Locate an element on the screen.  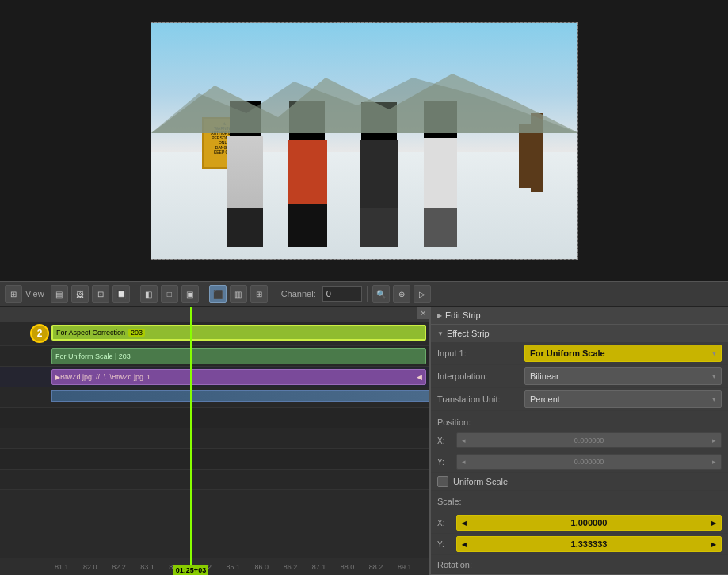
scale-x-left-arrow: ◂ is located at coordinates (464, 523).